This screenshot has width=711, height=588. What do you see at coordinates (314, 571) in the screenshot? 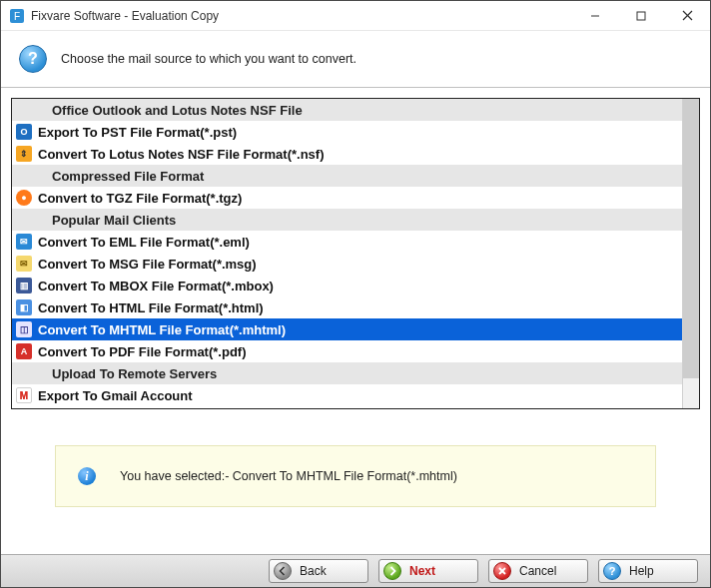
I see `back-button-label: Back` at bounding box center [314, 571].